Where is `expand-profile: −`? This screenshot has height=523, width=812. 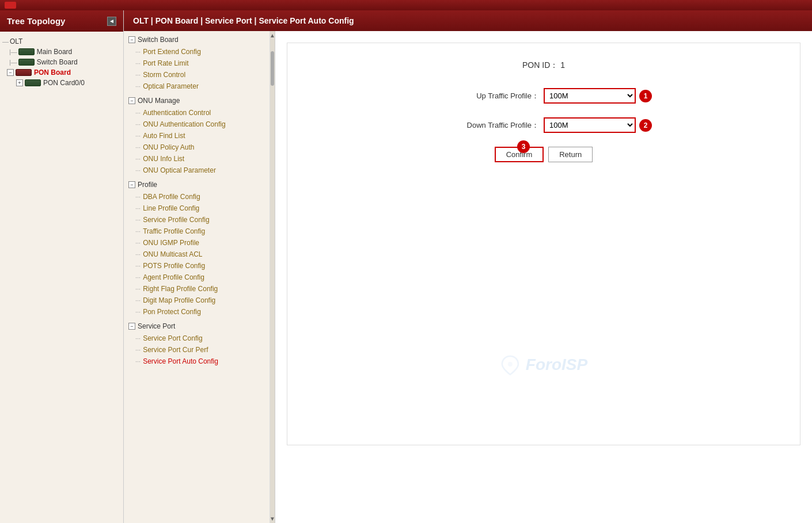 expand-profile: − is located at coordinates (132, 185).